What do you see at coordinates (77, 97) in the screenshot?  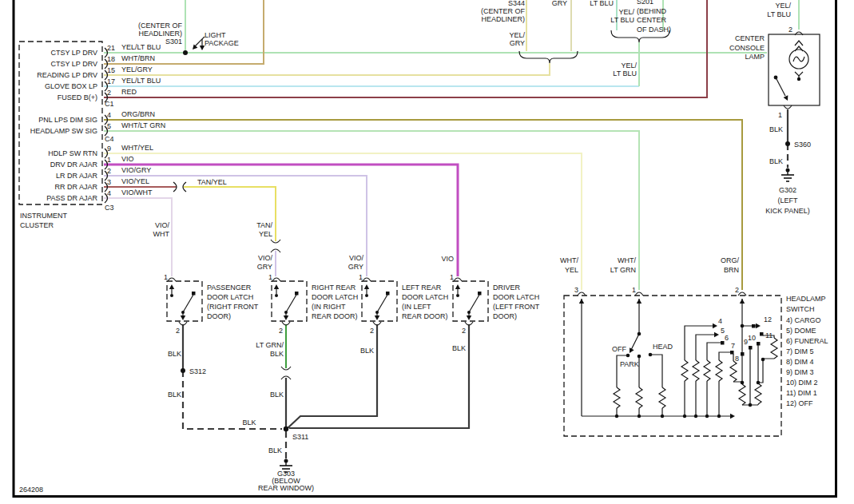 I see `pin-name: FUSED B(+)` at bounding box center [77, 97].